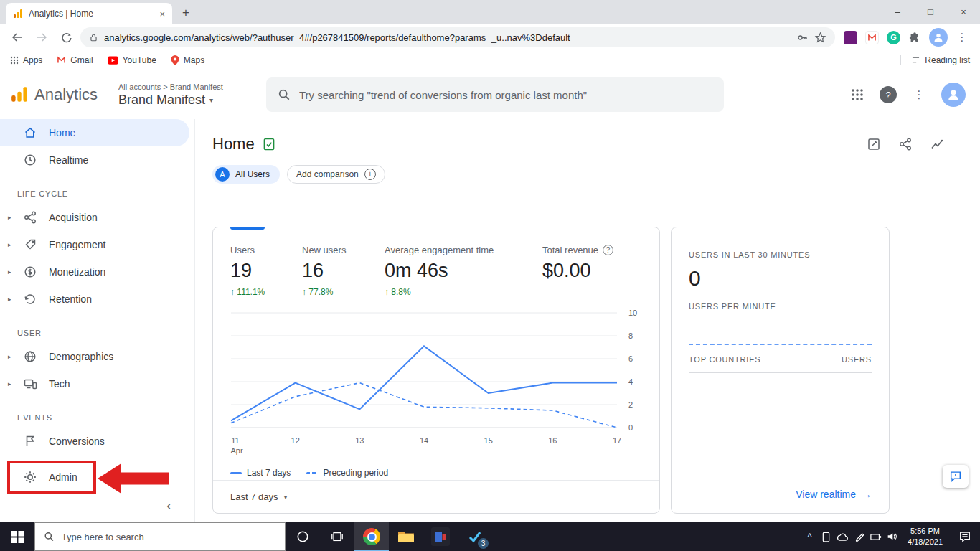 Image resolution: width=980 pixels, height=551 pixels. What do you see at coordinates (826, 537) in the screenshot?
I see `tray-phone-icon` at bounding box center [826, 537].